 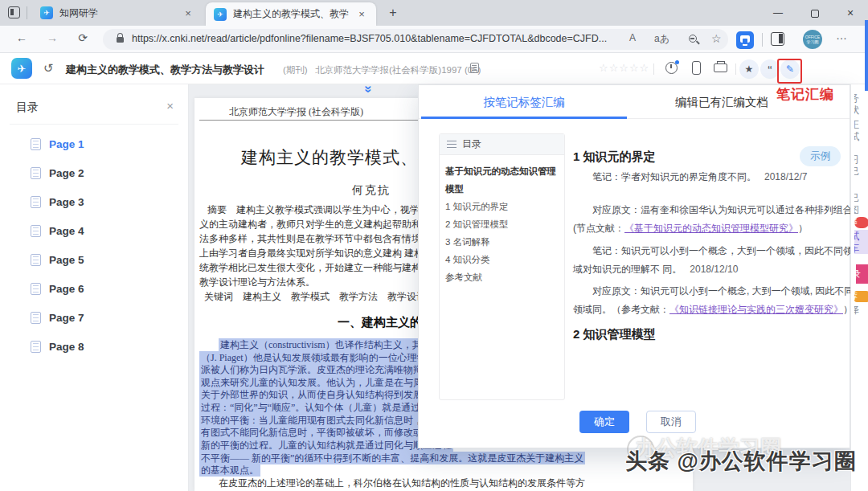 I want to click on profile-avatar: OFFICE 学习圈, so click(x=813, y=39).